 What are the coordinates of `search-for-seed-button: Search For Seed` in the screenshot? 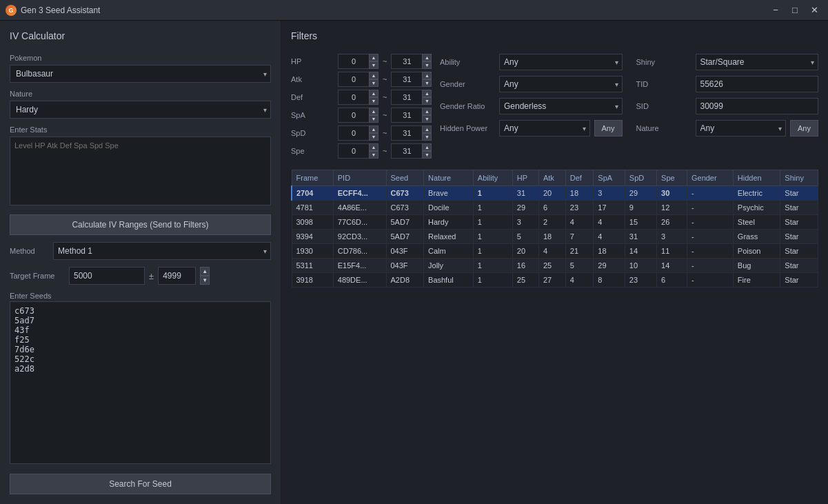 It's located at (141, 484).